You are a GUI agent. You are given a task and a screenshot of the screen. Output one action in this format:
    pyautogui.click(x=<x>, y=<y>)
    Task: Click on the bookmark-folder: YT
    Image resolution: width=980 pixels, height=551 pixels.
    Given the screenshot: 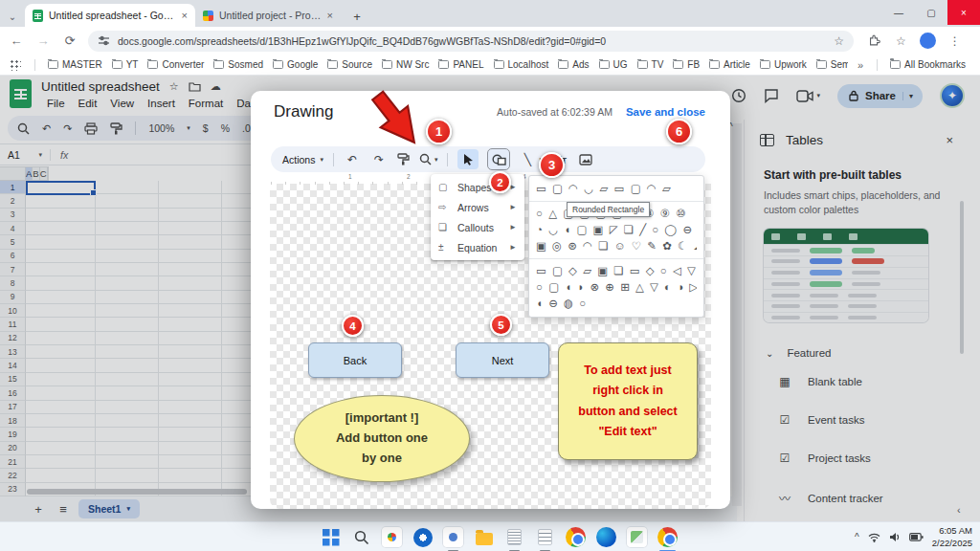 What is the action you would take?
    pyautogui.click(x=125, y=65)
    